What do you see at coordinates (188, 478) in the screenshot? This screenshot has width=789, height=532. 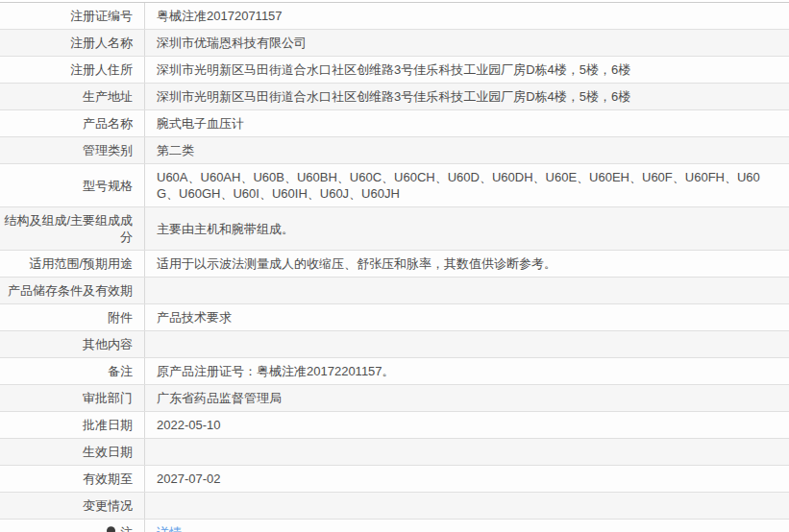 I see `row-value-text: 2027-07-02` at bounding box center [188, 478].